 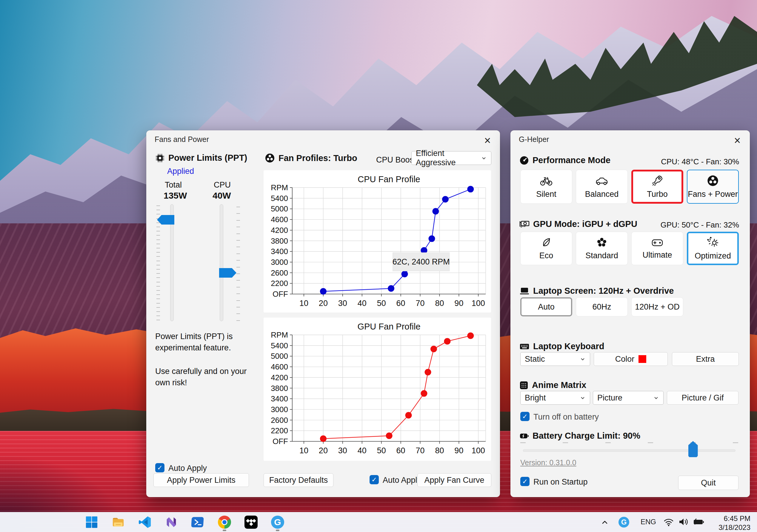 I want to click on gpu-fan-chart: GPU Fan ProfileOFF2200260030003400380042…, so click(x=377, y=389).